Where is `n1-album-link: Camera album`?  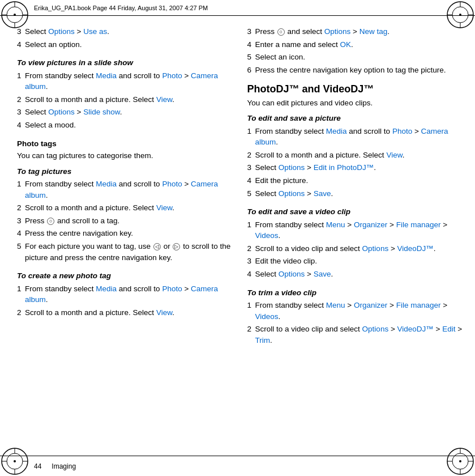 n1-album-link: Camera album is located at coordinates (121, 295).